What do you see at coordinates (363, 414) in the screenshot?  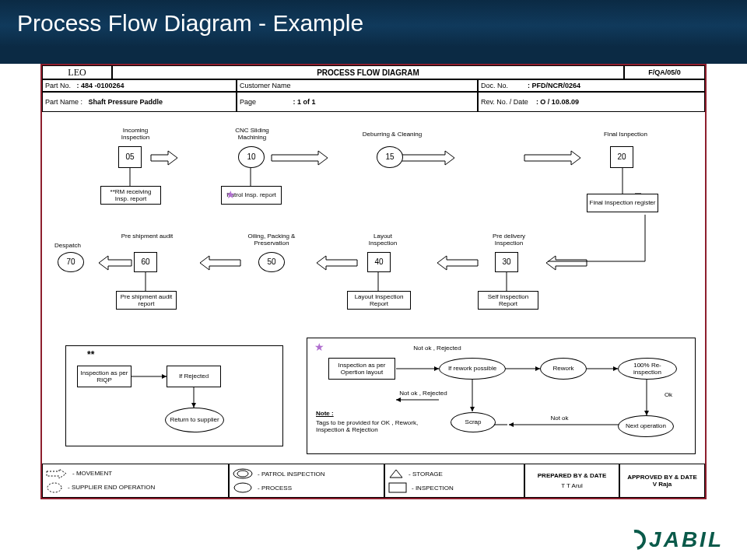 I see `sub2-note-h: Note :` at bounding box center [363, 414].